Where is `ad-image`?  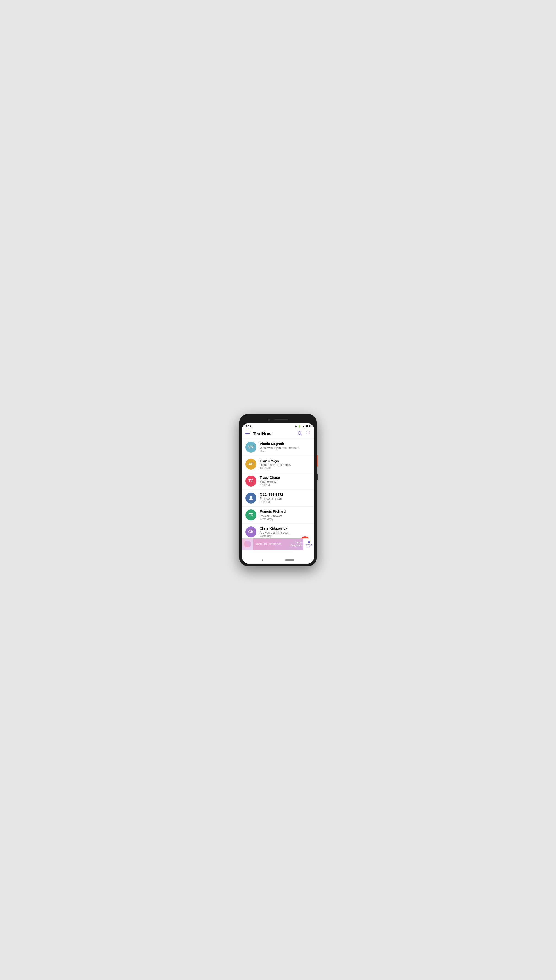
ad-image is located at coordinates (247, 544).